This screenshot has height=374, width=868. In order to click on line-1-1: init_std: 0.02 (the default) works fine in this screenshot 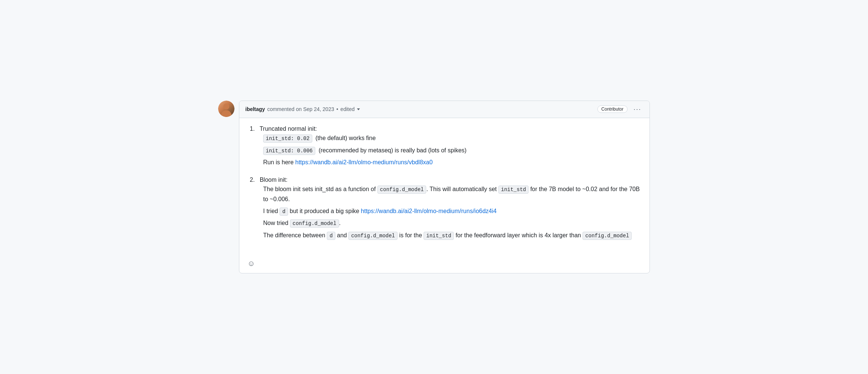, I will do `click(453, 138)`.